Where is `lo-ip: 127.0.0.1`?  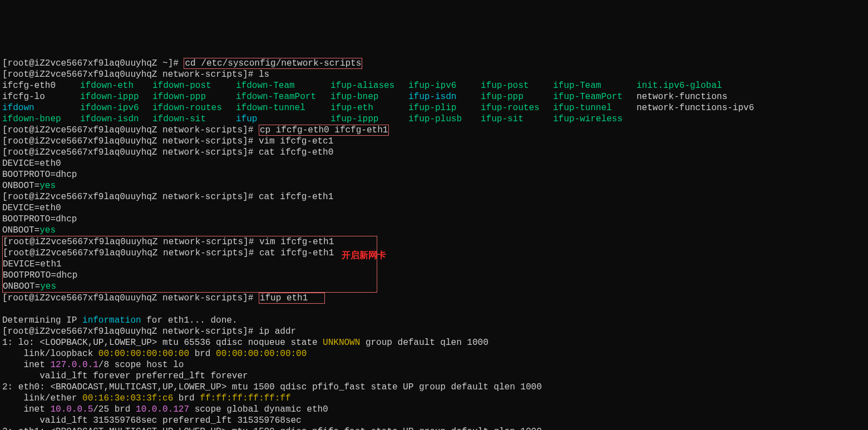 lo-ip: 127.0.0.1 is located at coordinates (74, 365).